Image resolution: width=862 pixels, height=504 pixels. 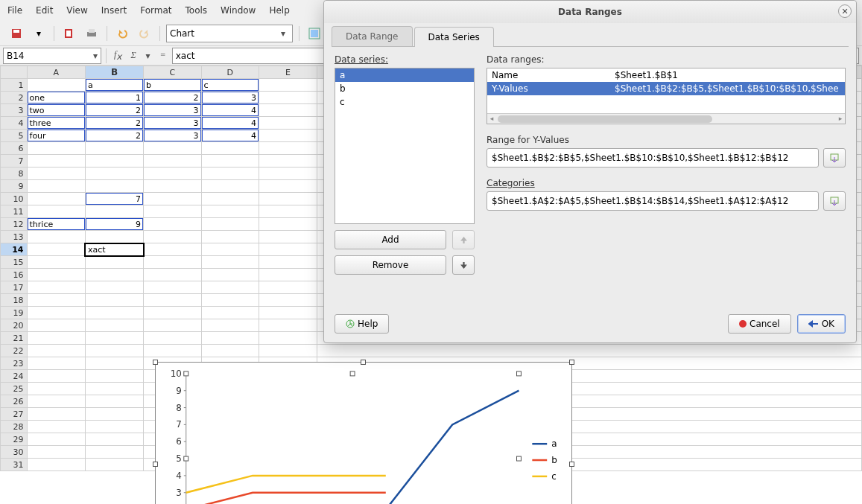 I want to click on menu-tools: Tools, so click(x=197, y=10).